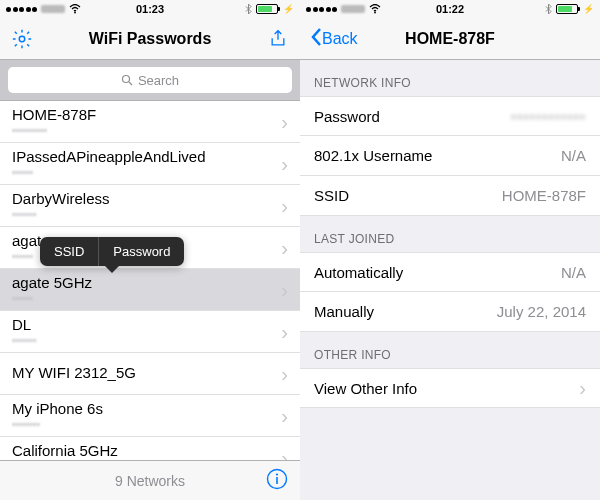 Image resolution: width=600 pixels, height=500 pixels. I want to click on page-title: WiFi Passwords, so click(150, 39).